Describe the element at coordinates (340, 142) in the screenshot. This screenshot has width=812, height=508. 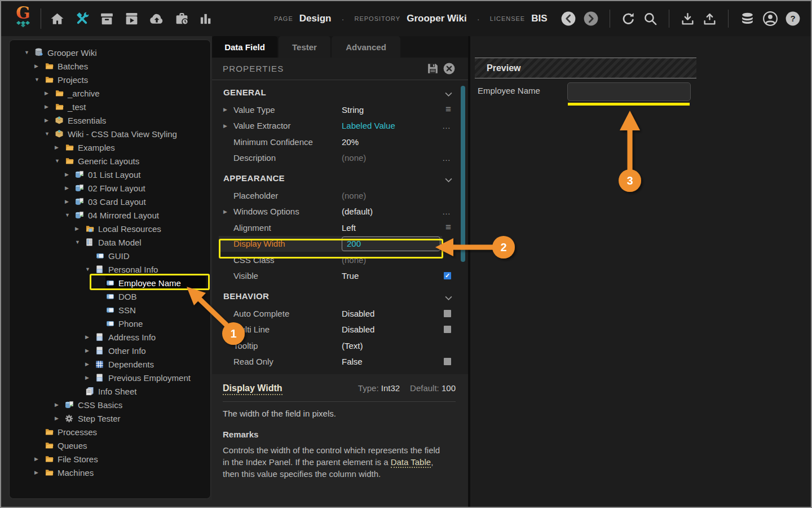
I see `property-row-minimum-confidence: Minimum Confidence20%` at that location.